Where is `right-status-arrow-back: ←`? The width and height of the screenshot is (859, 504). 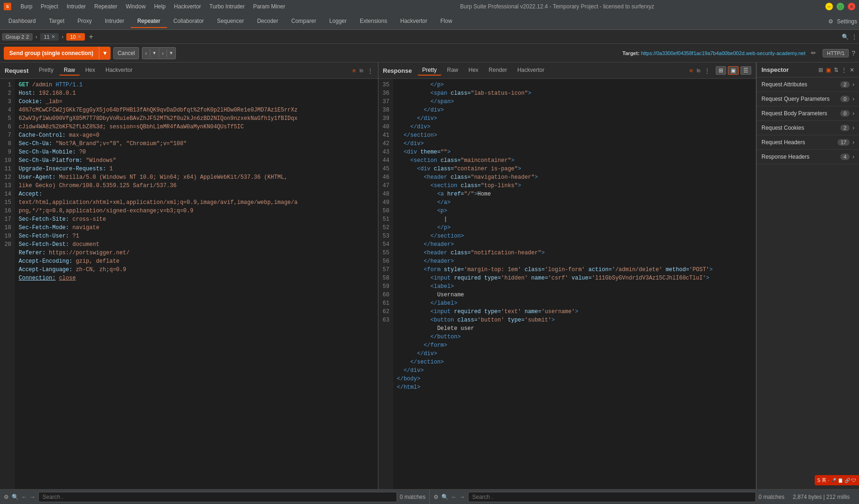 right-status-arrow-back: ← is located at coordinates (454, 497).